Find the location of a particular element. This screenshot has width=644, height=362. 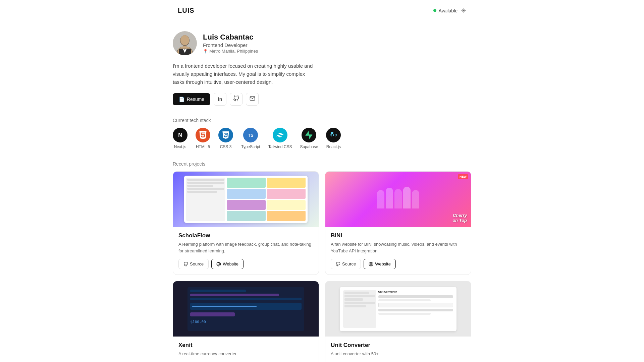

profile-name: Luis Cabantac is located at coordinates (230, 37).